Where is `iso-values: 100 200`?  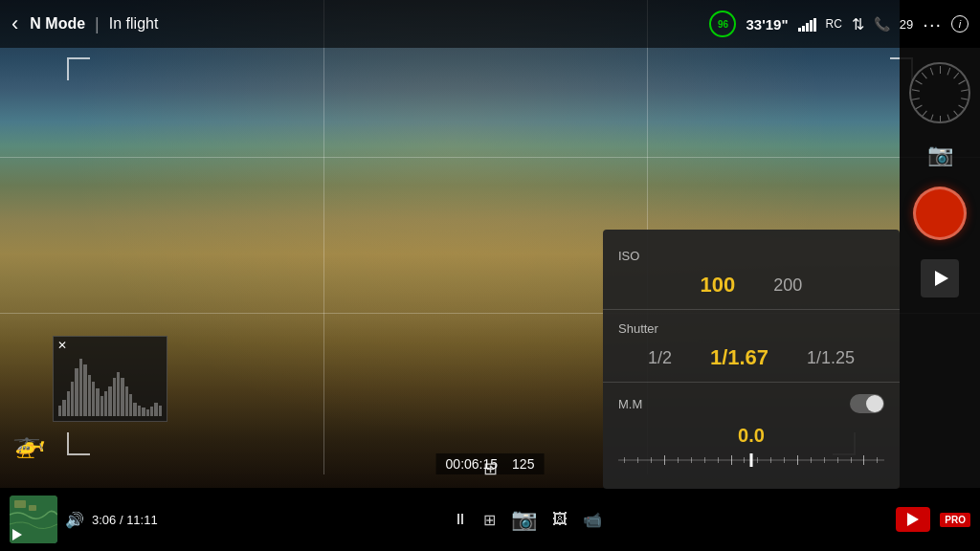
iso-values: 100 200 is located at coordinates (751, 285).